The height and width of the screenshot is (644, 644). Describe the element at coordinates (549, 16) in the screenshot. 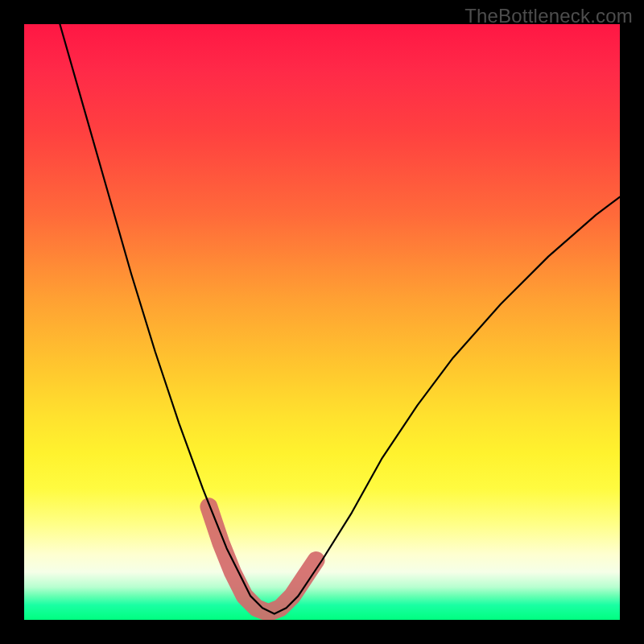

I see `watermark-text: TheBottleneck.com` at that location.